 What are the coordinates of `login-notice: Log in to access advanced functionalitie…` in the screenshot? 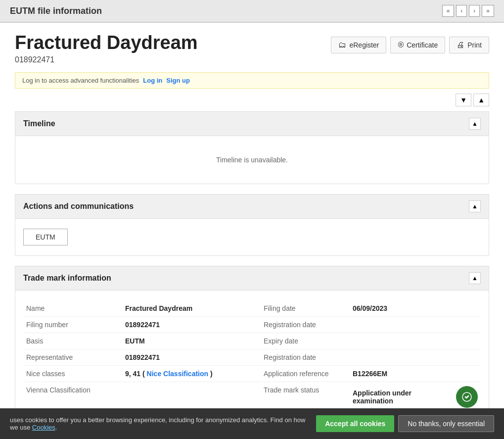 It's located at (252, 80).